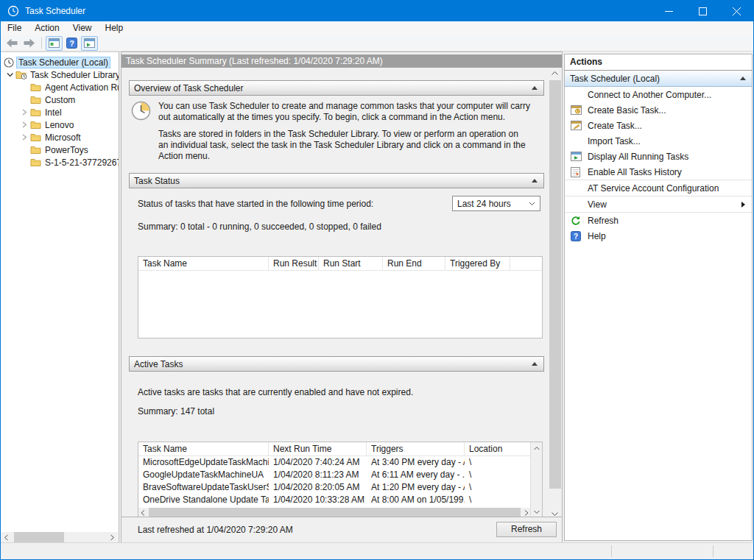 The image size is (754, 560). What do you see at coordinates (203, 475) in the screenshot?
I see `cell: GoogleUpdateTaskMachineUA` at bounding box center [203, 475].